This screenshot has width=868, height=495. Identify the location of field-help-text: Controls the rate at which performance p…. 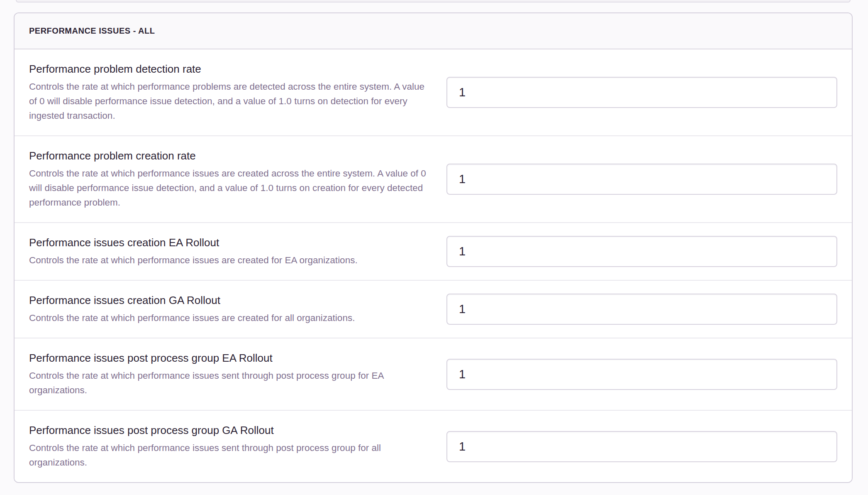
(229, 101).